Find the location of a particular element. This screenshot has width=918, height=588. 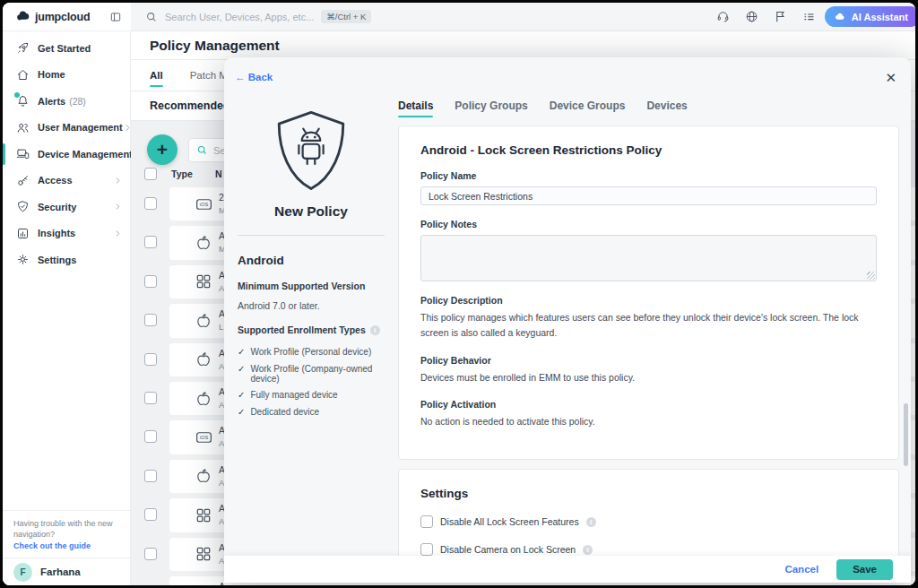

enrollment-type-item: ✓Work Profile (Personal device) is located at coordinates (311, 352).